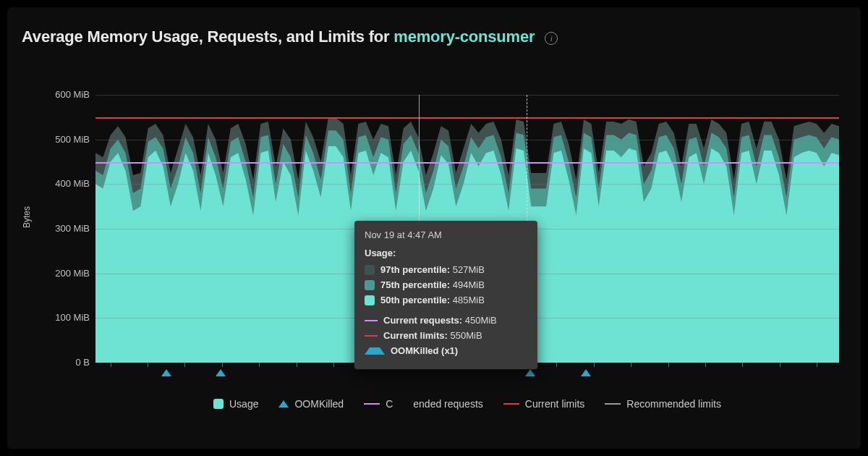 The height and width of the screenshot is (456, 868). What do you see at coordinates (289, 37) in the screenshot?
I see `chart-title: Average Memory Usage, Requests, and Limi…` at bounding box center [289, 37].